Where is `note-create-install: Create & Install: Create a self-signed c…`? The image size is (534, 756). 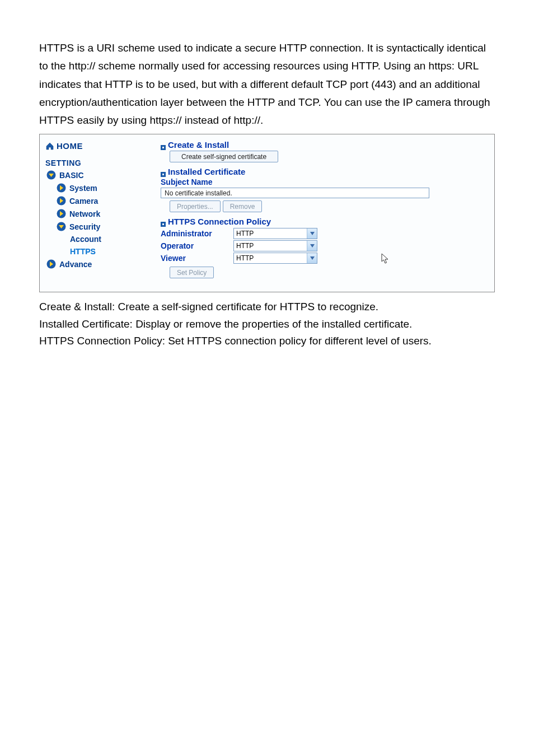 note-create-install: Create & Install: Create a self-signed c… is located at coordinates (267, 307).